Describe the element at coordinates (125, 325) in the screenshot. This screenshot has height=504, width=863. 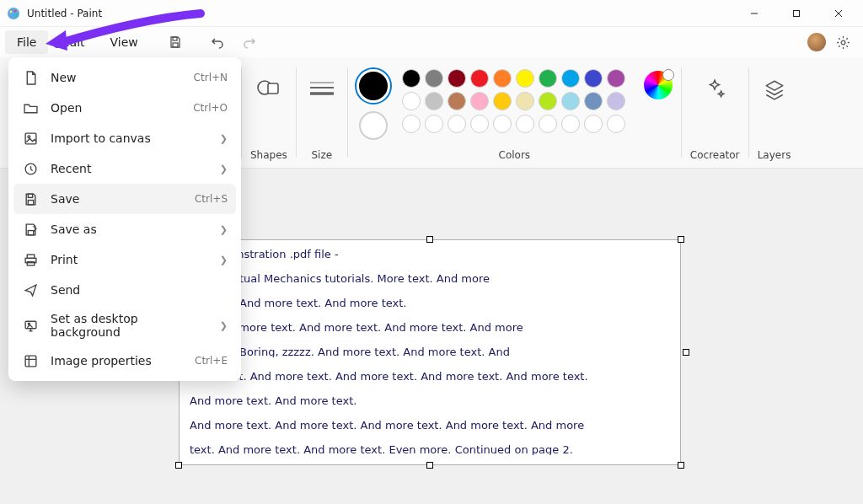
I see `file-menu-setbg: Set as desktop background❯` at that location.